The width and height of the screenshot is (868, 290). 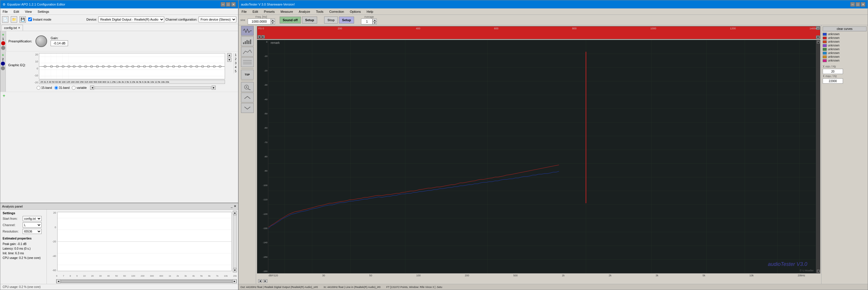 I want to click on geq-h-scrollbar-track, so click(x=153, y=87).